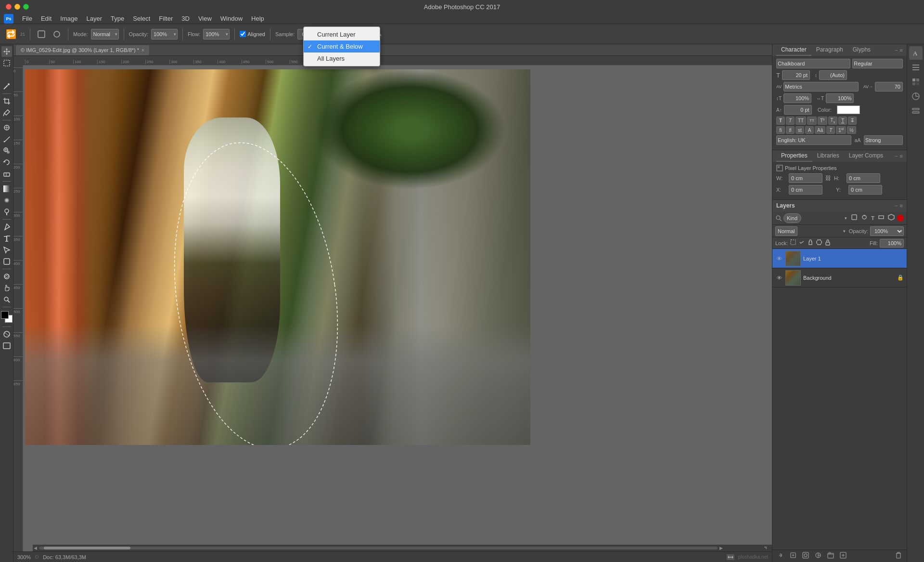 This screenshot has width=924, height=562. What do you see at coordinates (873, 218) in the screenshot?
I see `filter-type-btn: T` at bounding box center [873, 218].